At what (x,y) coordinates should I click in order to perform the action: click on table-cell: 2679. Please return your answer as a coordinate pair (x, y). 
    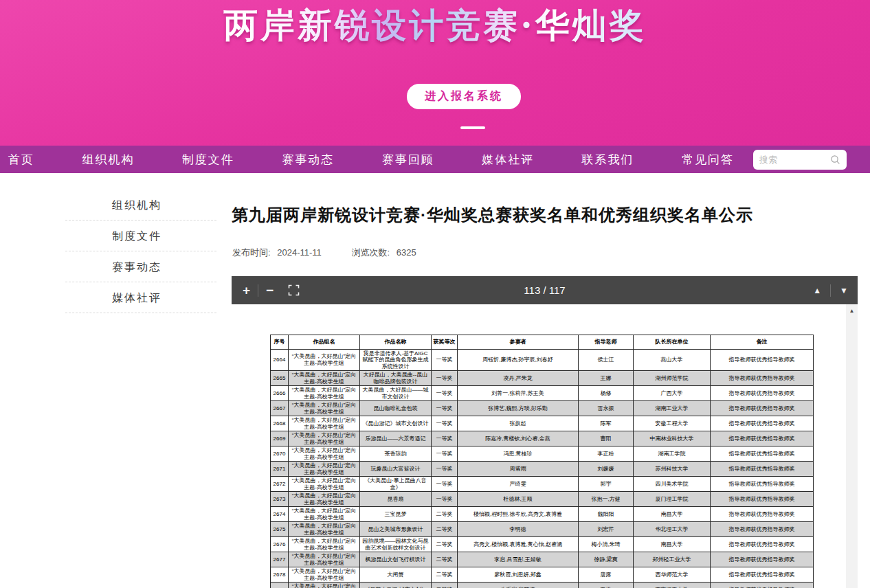
    Looking at the image, I should click on (280, 585).